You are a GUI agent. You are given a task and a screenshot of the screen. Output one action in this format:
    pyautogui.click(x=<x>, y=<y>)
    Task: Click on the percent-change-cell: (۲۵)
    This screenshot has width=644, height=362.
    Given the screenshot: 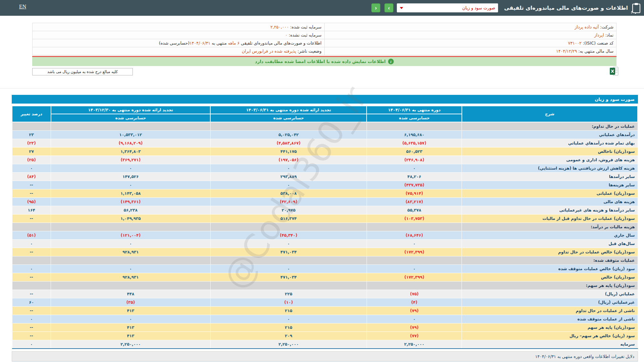 What is the action you would take?
    pyautogui.click(x=32, y=160)
    